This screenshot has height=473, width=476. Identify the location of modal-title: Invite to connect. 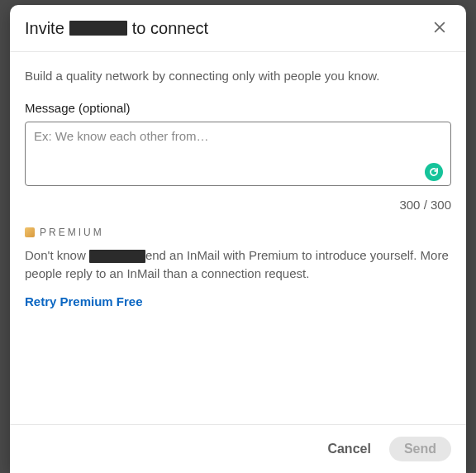
(117, 28).